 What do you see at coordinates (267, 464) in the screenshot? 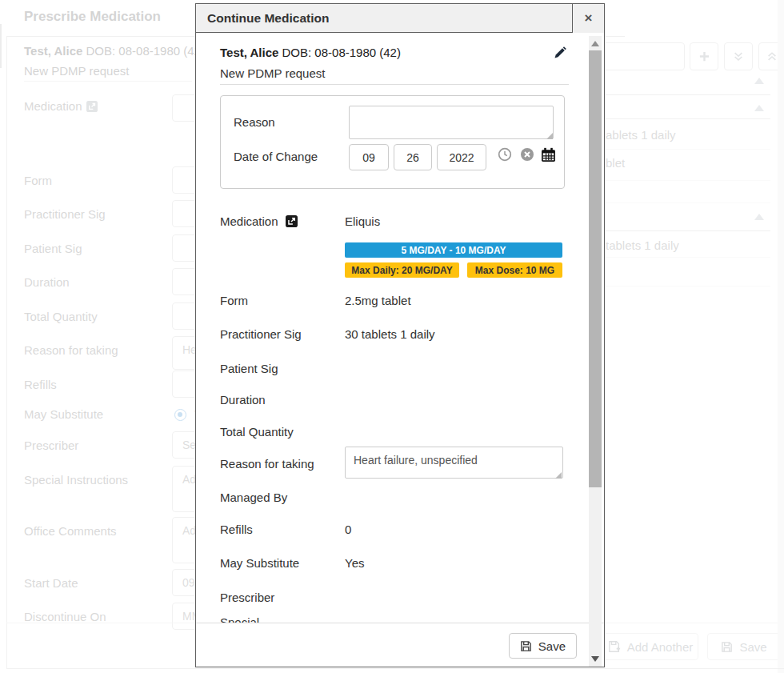
I see `row-label-reason-for-taking: Reason for taking` at bounding box center [267, 464].